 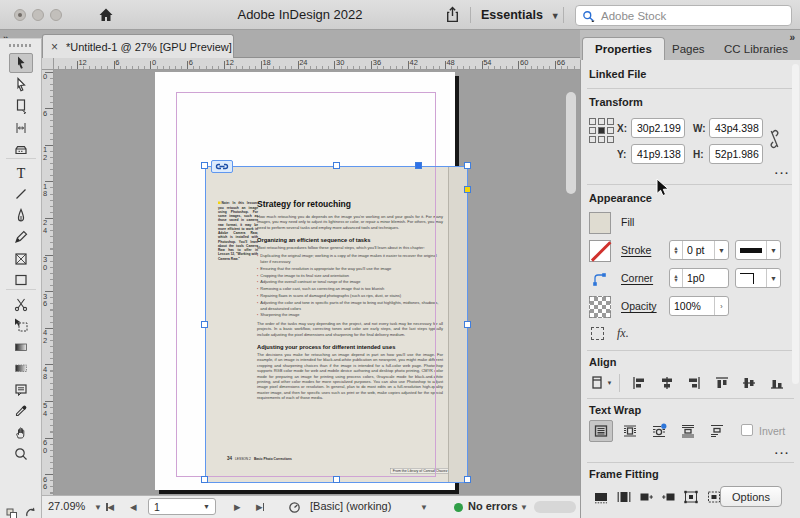 I want to click on horizontal-ruler: 181260612182430364248546066, so click(x=317, y=64).